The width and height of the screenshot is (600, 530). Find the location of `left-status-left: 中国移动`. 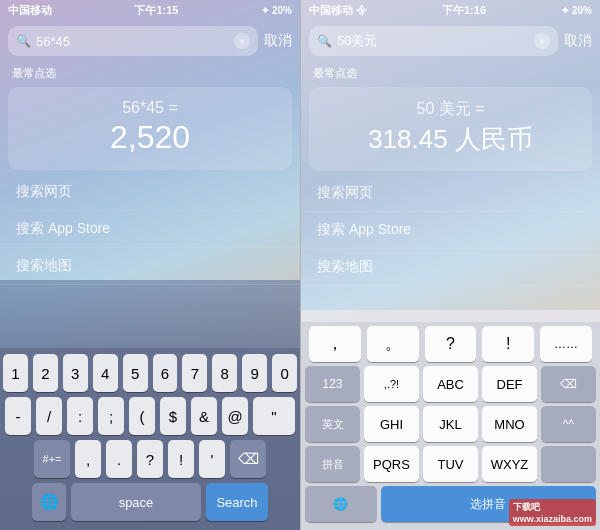

left-status-left: 中国移动 is located at coordinates (30, 10).